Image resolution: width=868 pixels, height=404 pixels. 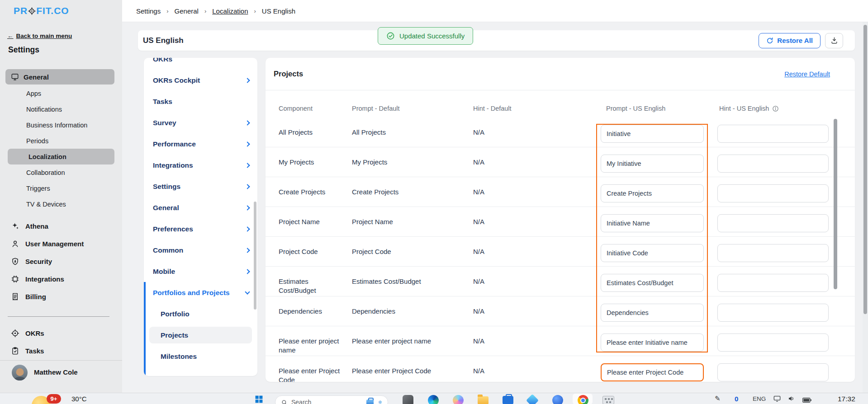 I want to click on taskbar-search: Search ❄, so click(x=332, y=399).